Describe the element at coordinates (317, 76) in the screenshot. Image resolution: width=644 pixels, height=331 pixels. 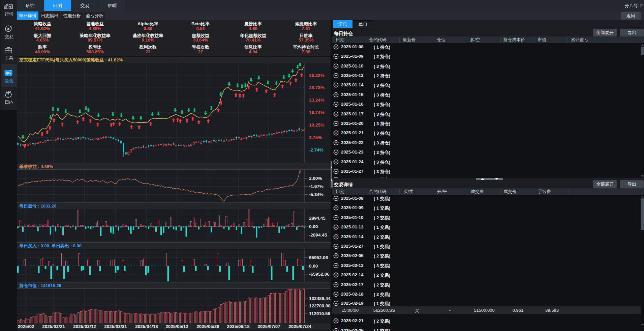
I see `svg-text: 36.22%` at that location.